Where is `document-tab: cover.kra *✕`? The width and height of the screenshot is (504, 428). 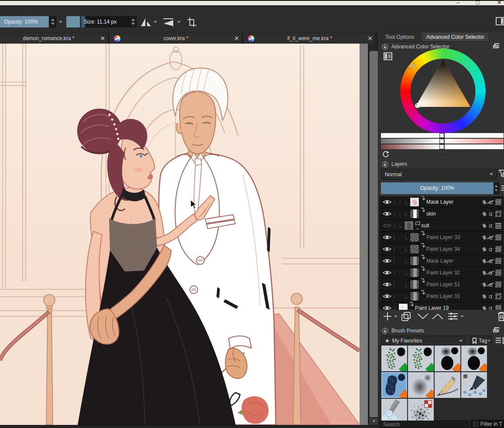
document-tab: cover.kra *✕ is located at coordinates (176, 38).